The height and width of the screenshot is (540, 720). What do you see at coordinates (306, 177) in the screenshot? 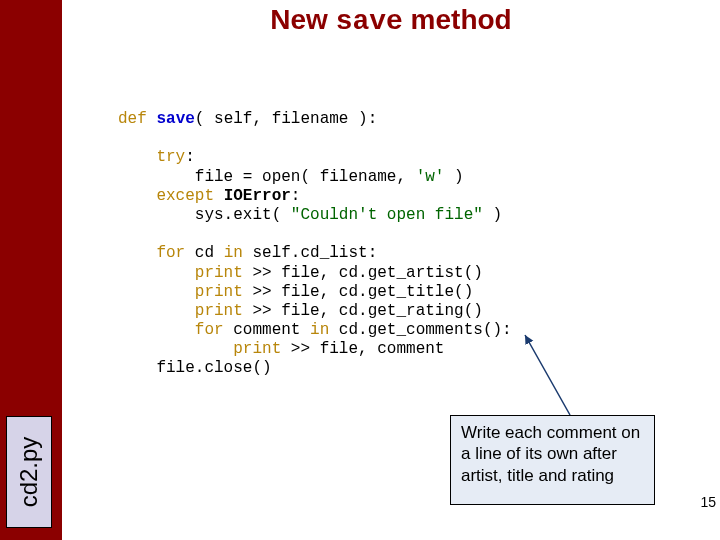
I see `code-open-a: file = open( filename,` at bounding box center [306, 177].